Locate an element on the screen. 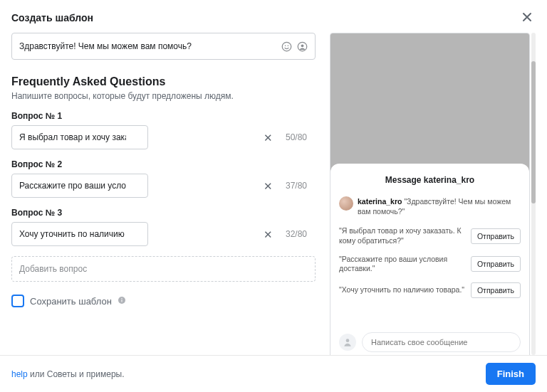 The height and width of the screenshot is (392, 547). add-question-button: Добавить вопрос is located at coordinates (164, 269).